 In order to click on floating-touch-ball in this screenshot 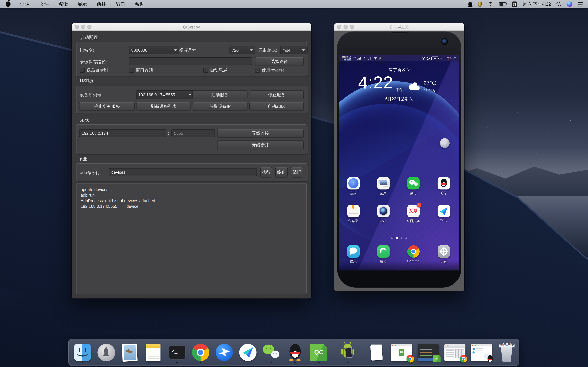, I will do `click(445, 143)`.